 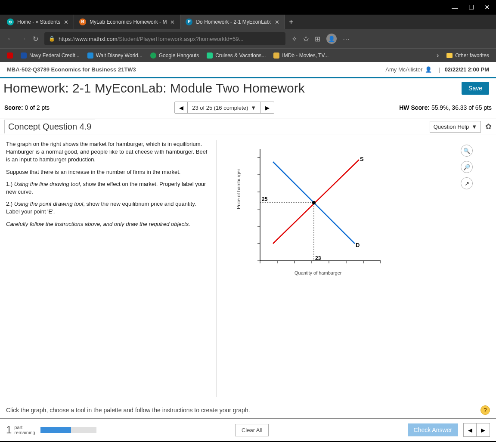 I want to click on homework-title: Homework: 2-1 MyEconLab: Module Two Home…, so click(x=232, y=88).